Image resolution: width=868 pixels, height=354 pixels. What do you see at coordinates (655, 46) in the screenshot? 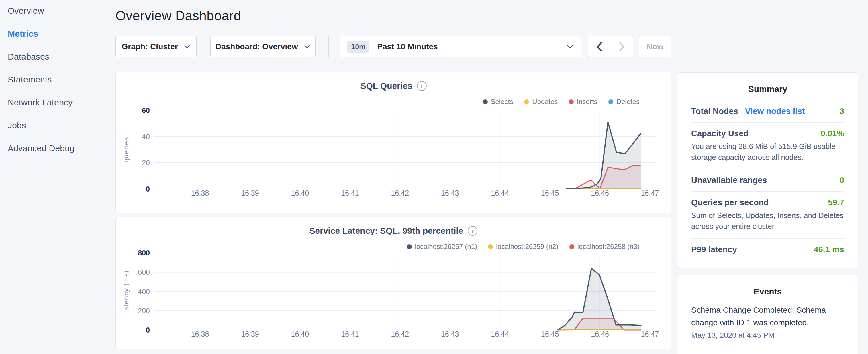
I see `now-button: Now` at bounding box center [655, 46].